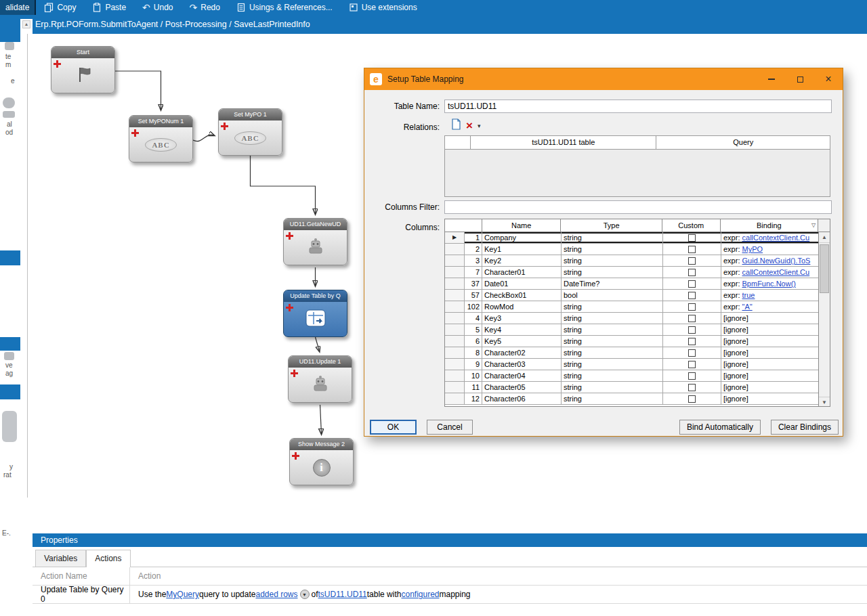  What do you see at coordinates (305, 594) in the screenshot?
I see `added-rows-dropdown-icon: ▼` at bounding box center [305, 594].